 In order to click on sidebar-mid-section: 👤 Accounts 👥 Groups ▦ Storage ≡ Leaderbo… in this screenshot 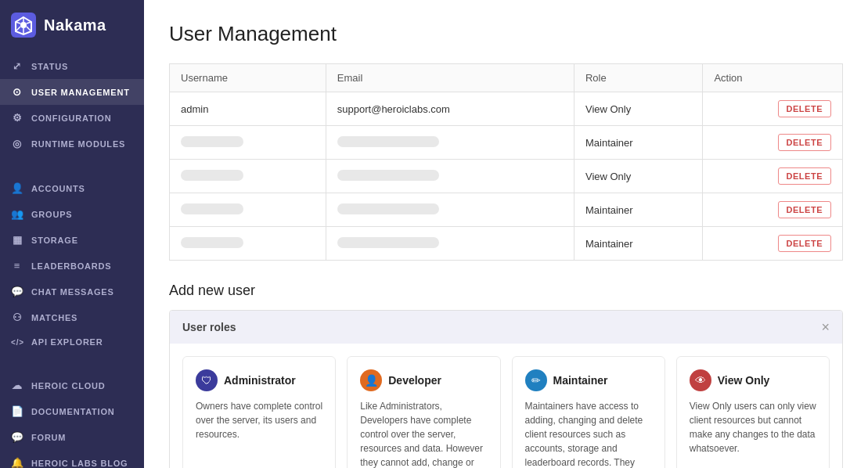, I will do `click(72, 265)`.